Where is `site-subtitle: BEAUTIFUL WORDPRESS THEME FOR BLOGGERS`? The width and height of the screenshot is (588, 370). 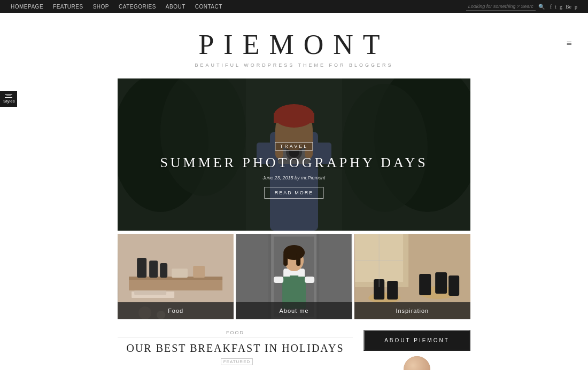 site-subtitle: BEAUTIFUL WORDPRESS THEME FOR BLOGGERS is located at coordinates (294, 65).